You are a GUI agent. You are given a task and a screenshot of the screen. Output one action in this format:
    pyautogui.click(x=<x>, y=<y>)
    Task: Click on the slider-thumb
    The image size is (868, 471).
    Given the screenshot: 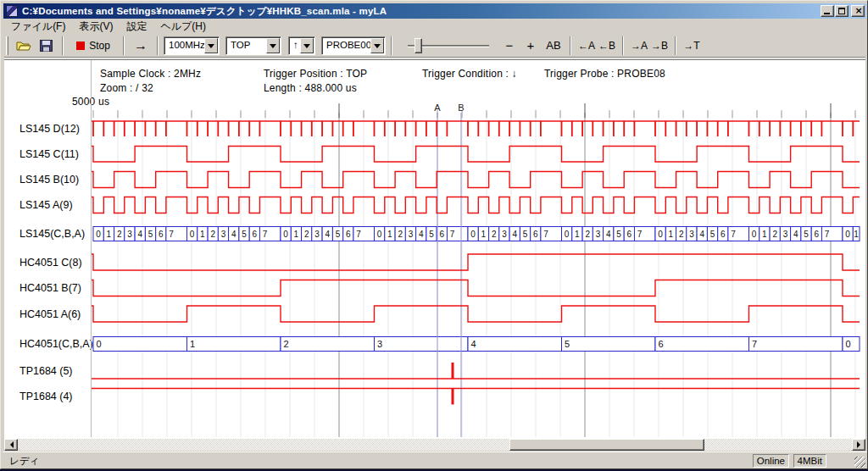 What is the action you would take?
    pyautogui.click(x=419, y=46)
    